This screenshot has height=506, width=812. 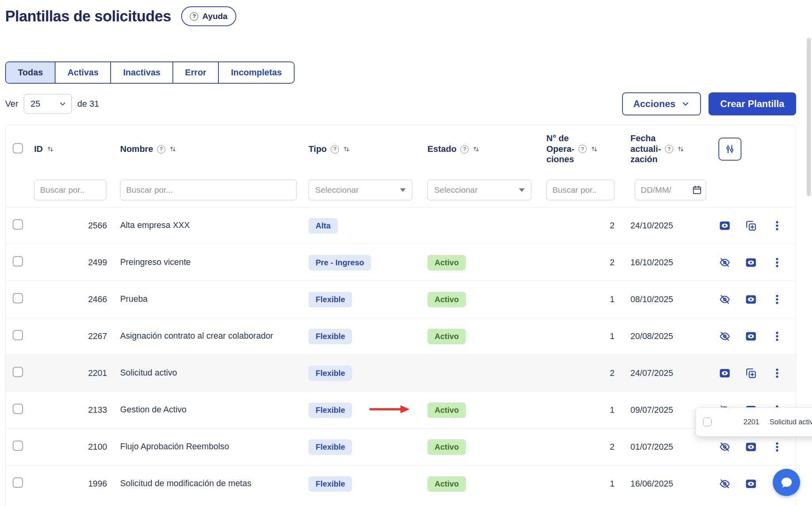 I want to click on table-row: 2466 Prueba Flexible Activo 1 08/10/2025, so click(x=400, y=299).